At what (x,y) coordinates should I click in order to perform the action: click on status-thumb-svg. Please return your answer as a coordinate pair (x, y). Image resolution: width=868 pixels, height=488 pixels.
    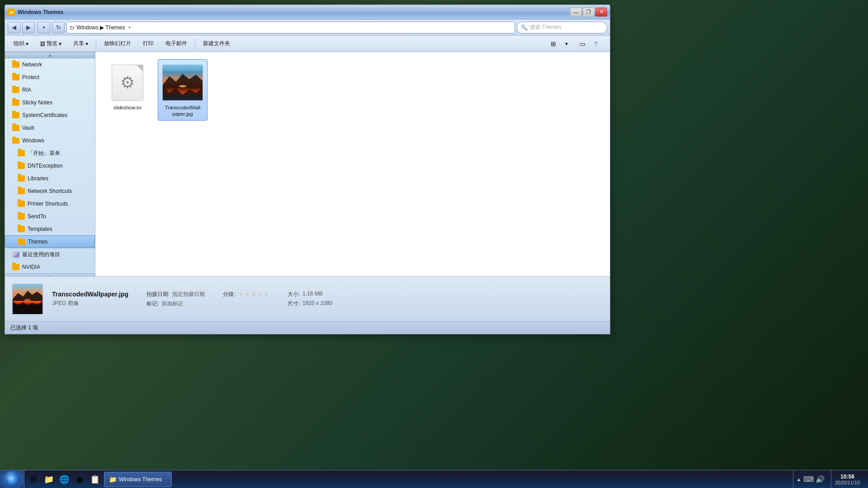
    Looking at the image, I should click on (28, 299).